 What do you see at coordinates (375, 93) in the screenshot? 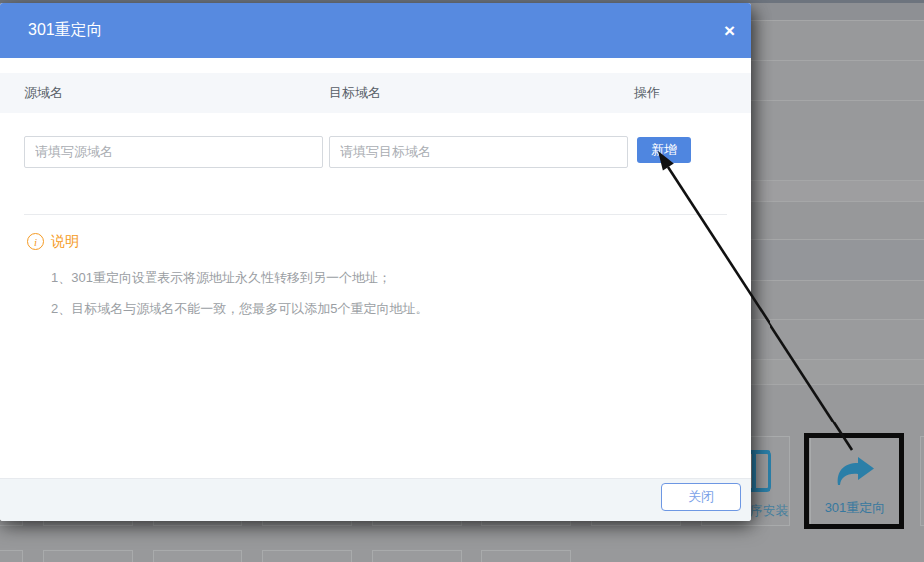
I see `table-header-row: 源域名 目标域名 操作` at bounding box center [375, 93].